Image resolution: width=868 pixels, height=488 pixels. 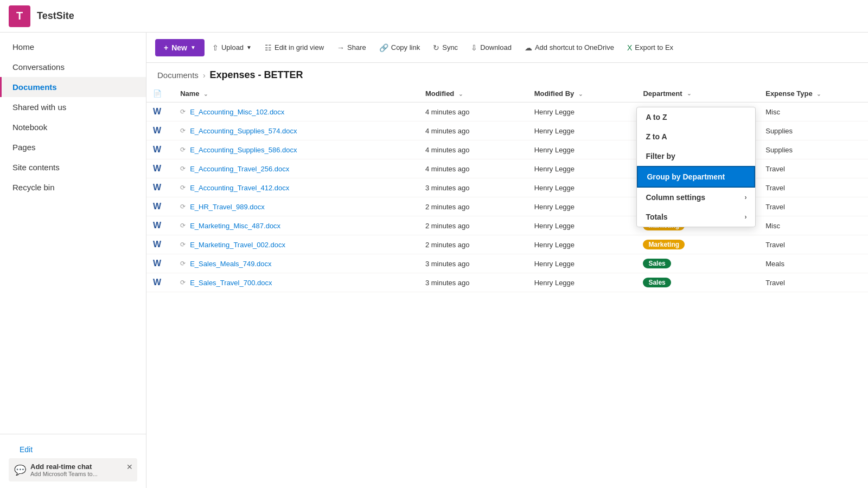 I want to click on row-name: ⟳E_Accounting_Travel_256.docx, so click(x=296, y=169).